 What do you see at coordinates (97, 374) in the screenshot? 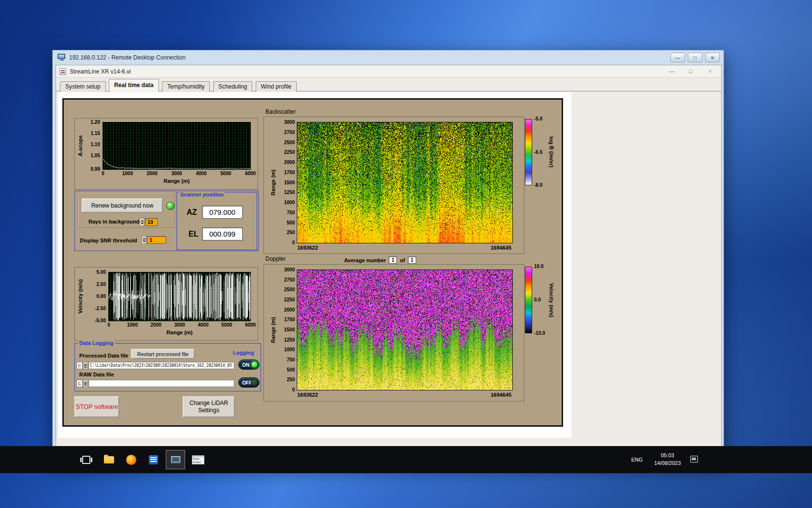
I see `raw-data-file-label: RAW Data file` at bounding box center [97, 374].